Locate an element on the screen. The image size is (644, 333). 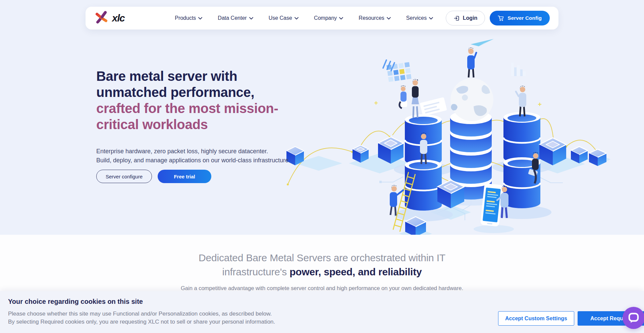
accept-custom-settings-button: Accept Custom Settings is located at coordinates (536, 319).